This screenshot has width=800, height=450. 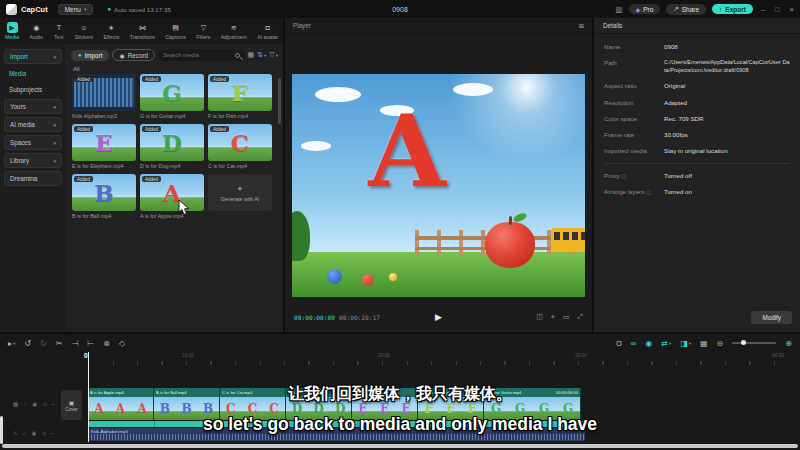 I want to click on tab-label: Audio, so click(x=36, y=37).